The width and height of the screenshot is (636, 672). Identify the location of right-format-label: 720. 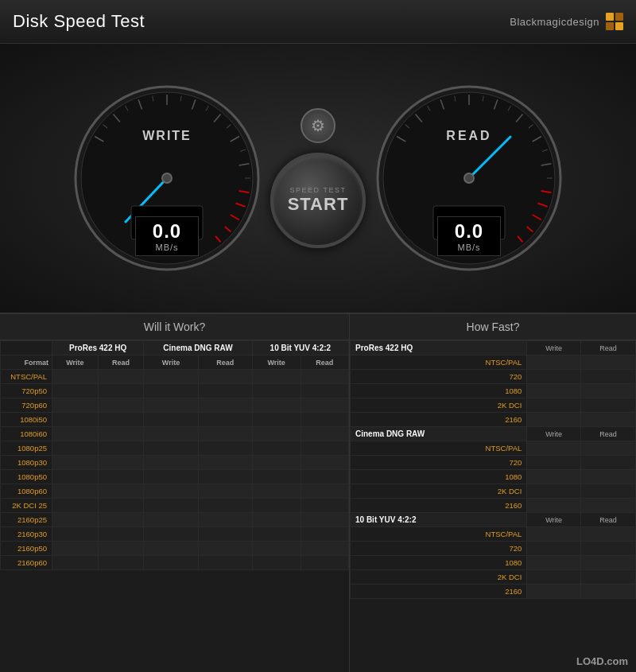
(439, 377).